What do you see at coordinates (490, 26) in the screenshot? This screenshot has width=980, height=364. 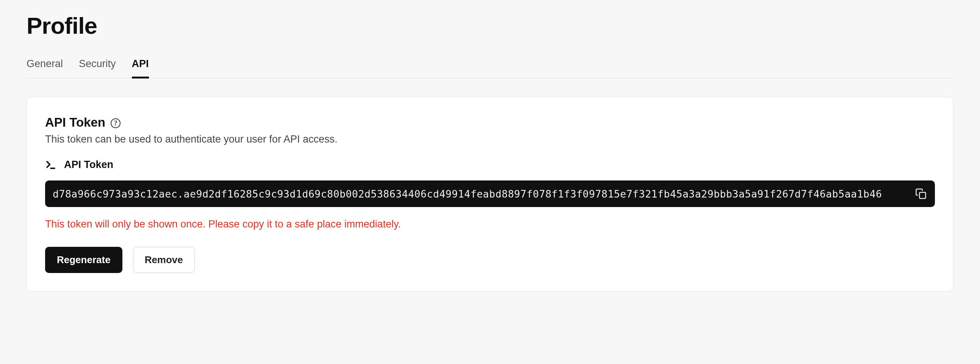 I see `page-title: Profile` at bounding box center [490, 26].